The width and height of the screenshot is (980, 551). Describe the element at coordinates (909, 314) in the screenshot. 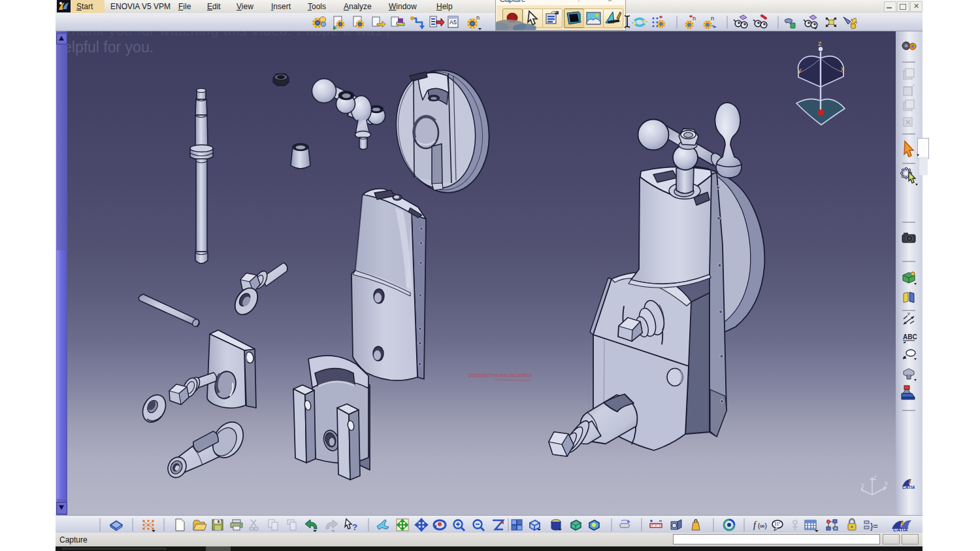

I see `svg-text: v` at that location.